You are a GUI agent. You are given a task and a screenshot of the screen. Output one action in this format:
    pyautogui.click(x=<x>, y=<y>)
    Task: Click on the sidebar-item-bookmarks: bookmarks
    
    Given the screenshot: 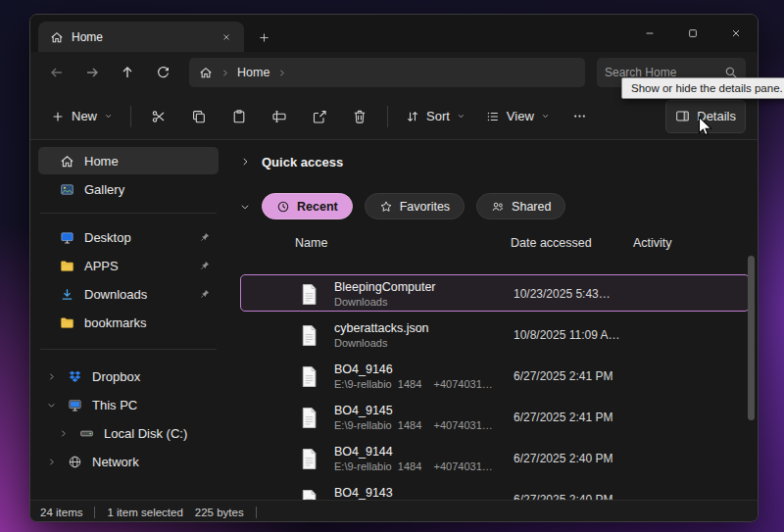 What is the action you would take?
    pyautogui.click(x=128, y=322)
    